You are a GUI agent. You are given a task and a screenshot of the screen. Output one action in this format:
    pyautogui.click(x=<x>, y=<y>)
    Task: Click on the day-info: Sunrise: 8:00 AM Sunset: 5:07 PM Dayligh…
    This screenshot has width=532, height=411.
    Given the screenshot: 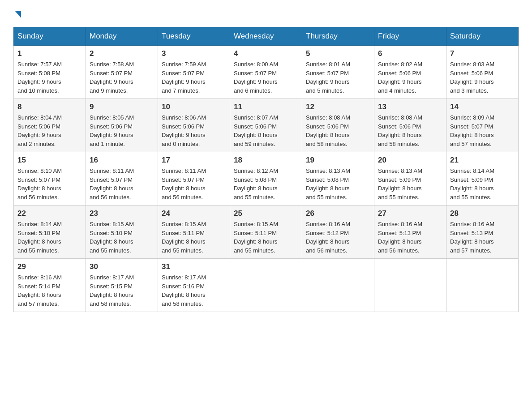 What is the action you would take?
    pyautogui.click(x=266, y=77)
    